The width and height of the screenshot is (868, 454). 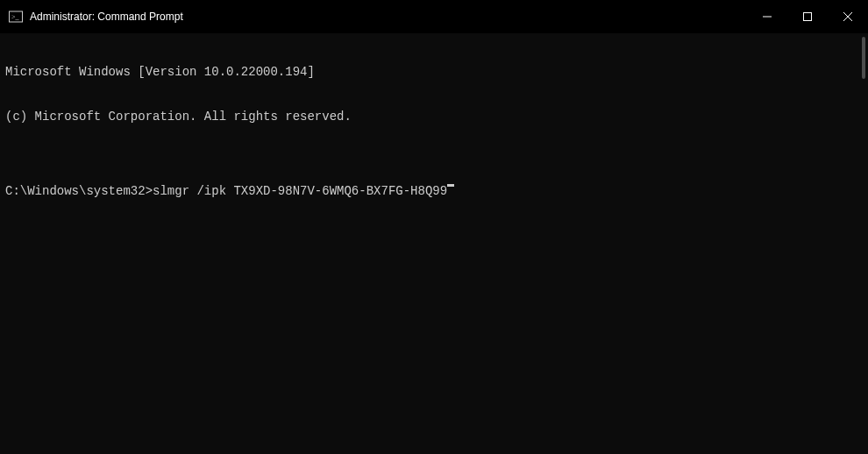 I want to click on minimize-icon, so click(x=767, y=17).